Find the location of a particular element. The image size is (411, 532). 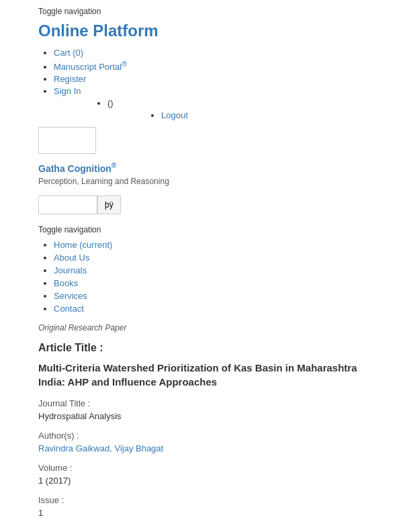

services-link: Services is located at coordinates (71, 296).